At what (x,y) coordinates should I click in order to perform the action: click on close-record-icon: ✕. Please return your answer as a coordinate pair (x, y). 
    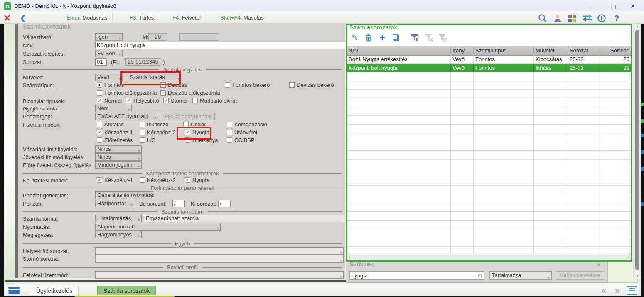
    Looking at the image, I should click on (7, 18).